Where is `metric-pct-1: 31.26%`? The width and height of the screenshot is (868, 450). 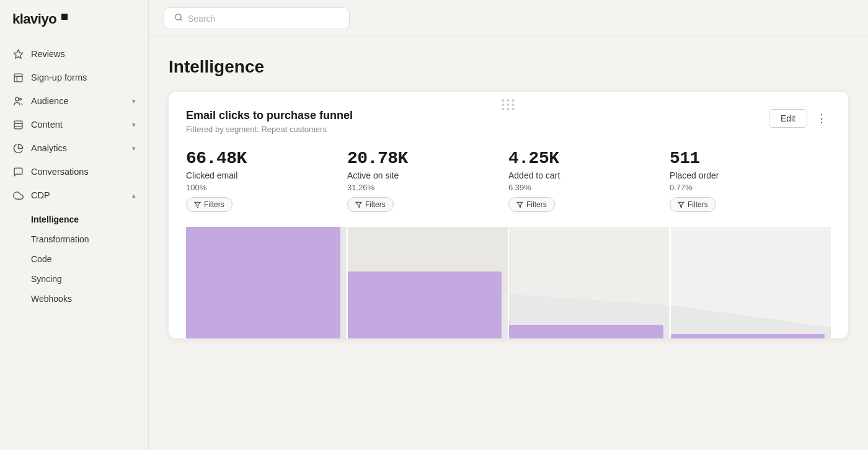
metric-pct-1: 31.26% is located at coordinates (425, 187).